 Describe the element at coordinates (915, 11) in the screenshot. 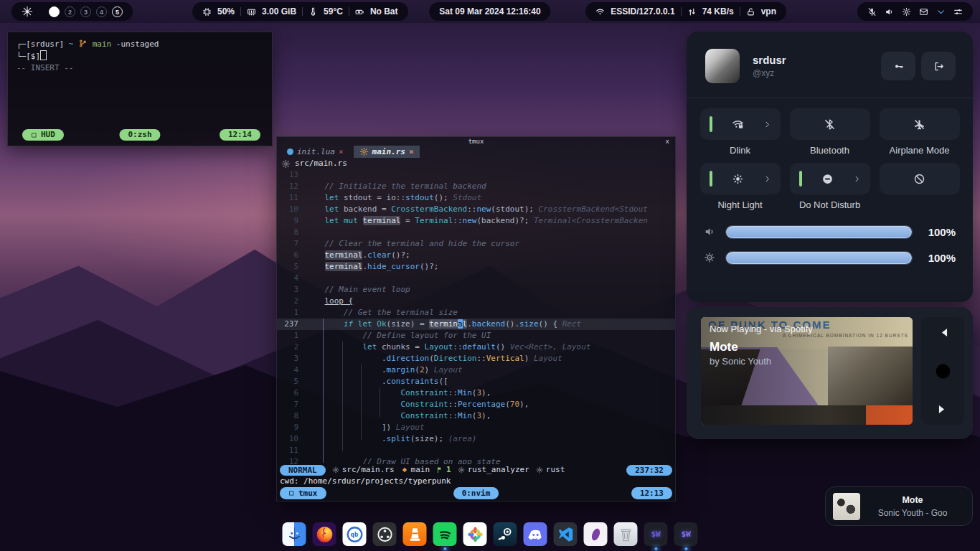

I see `system-tray-pill` at that location.